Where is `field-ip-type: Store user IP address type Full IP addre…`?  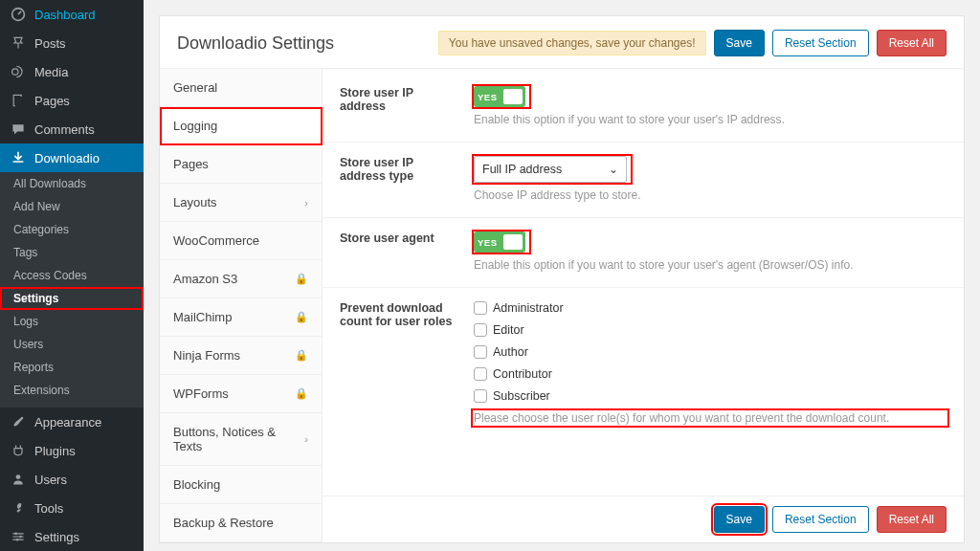 field-ip-type: Store user IP address type Full IP addre… is located at coordinates (643, 180).